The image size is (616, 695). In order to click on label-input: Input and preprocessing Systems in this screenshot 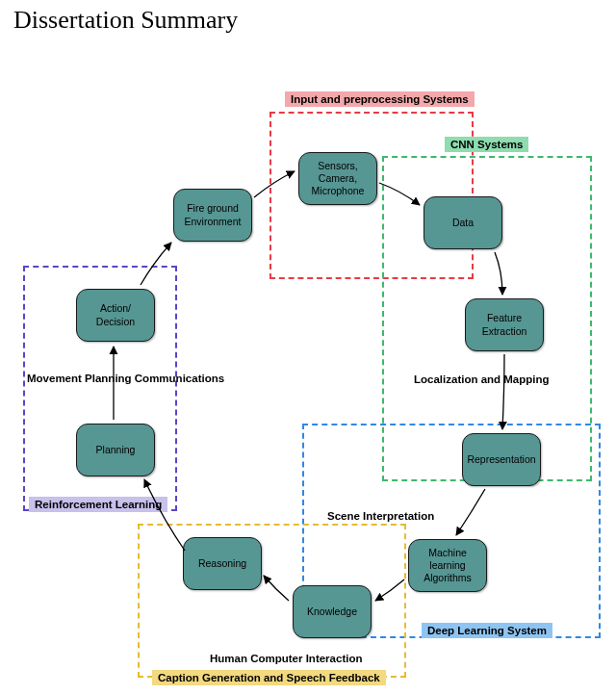, I will do `click(379, 99)`.